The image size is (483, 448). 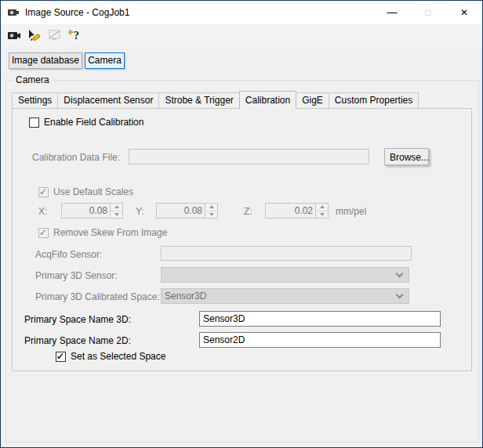 I want to click on x-scale-value: 0.08, so click(x=86, y=211).